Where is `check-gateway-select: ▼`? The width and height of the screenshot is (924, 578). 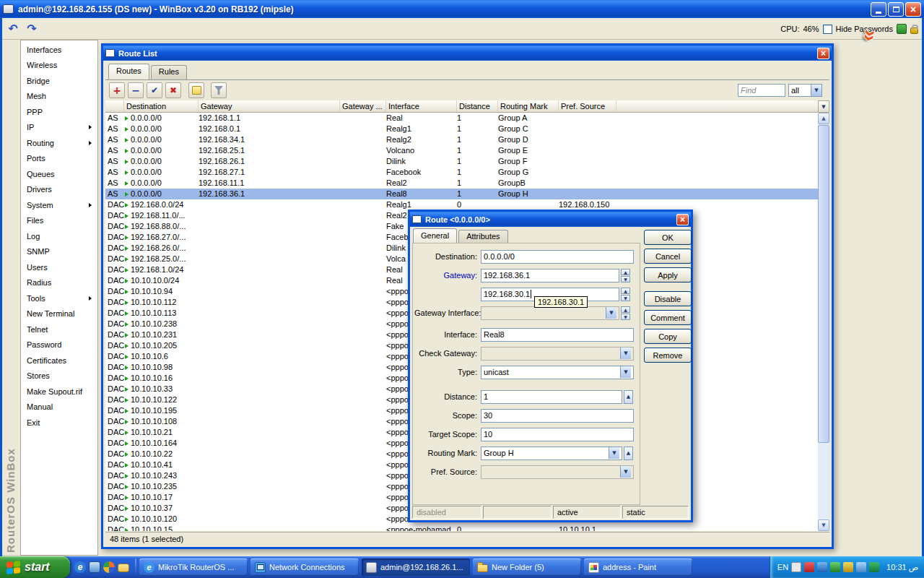
check-gateway-select: ▼ is located at coordinates (557, 354).